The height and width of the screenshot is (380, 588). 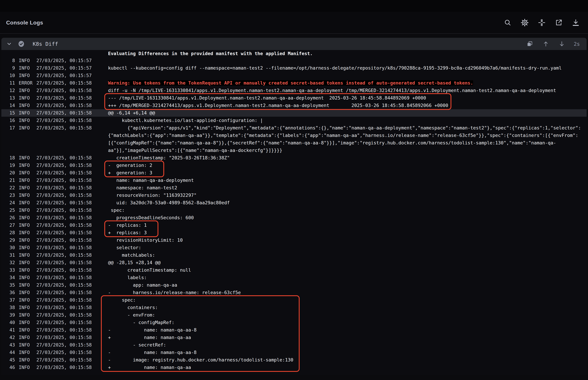 What do you see at coordinates (294, 23) in the screenshot?
I see `console-header: Console Logs` at bounding box center [294, 23].